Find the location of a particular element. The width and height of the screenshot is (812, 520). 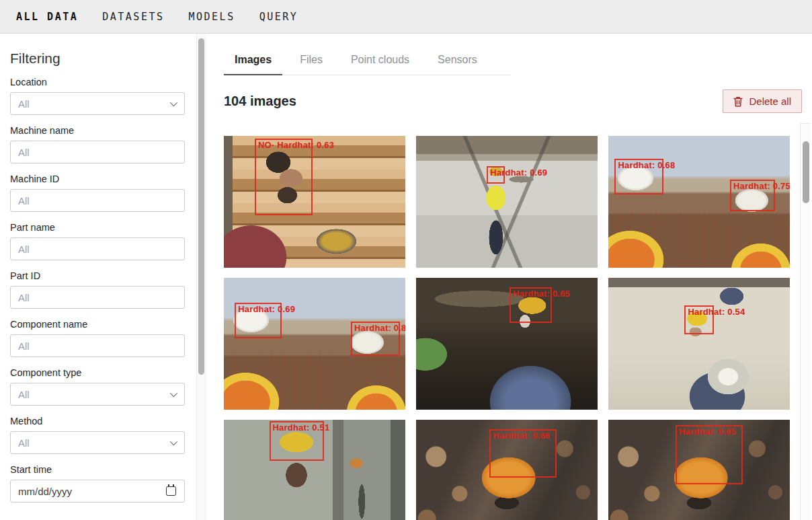

filter-machine-id: Machine ID is located at coordinates (98, 192).